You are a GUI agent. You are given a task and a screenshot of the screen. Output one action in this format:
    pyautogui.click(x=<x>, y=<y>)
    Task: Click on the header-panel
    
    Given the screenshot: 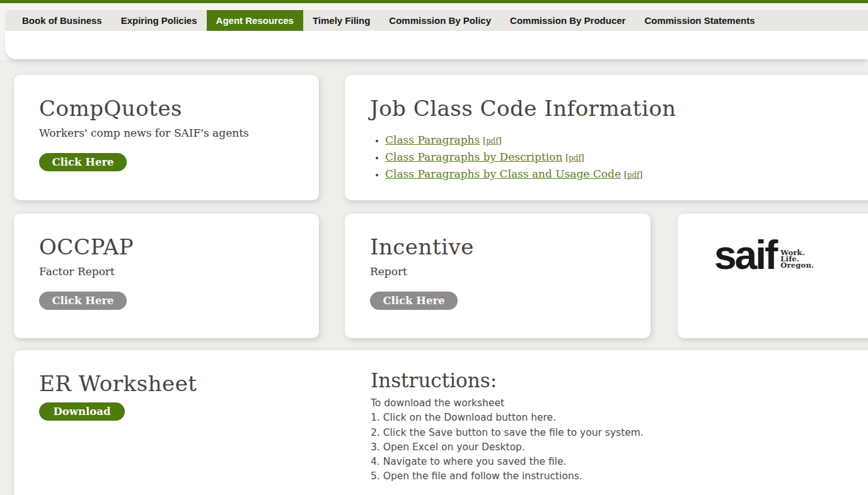 What is the action you would take?
    pyautogui.click(x=436, y=45)
    